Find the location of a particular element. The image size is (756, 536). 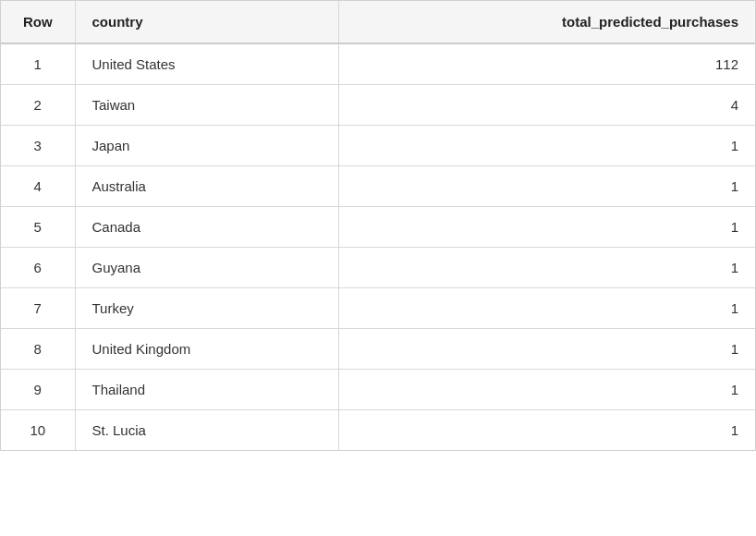

cell-row-number: 1 is located at coordinates (38, 65).